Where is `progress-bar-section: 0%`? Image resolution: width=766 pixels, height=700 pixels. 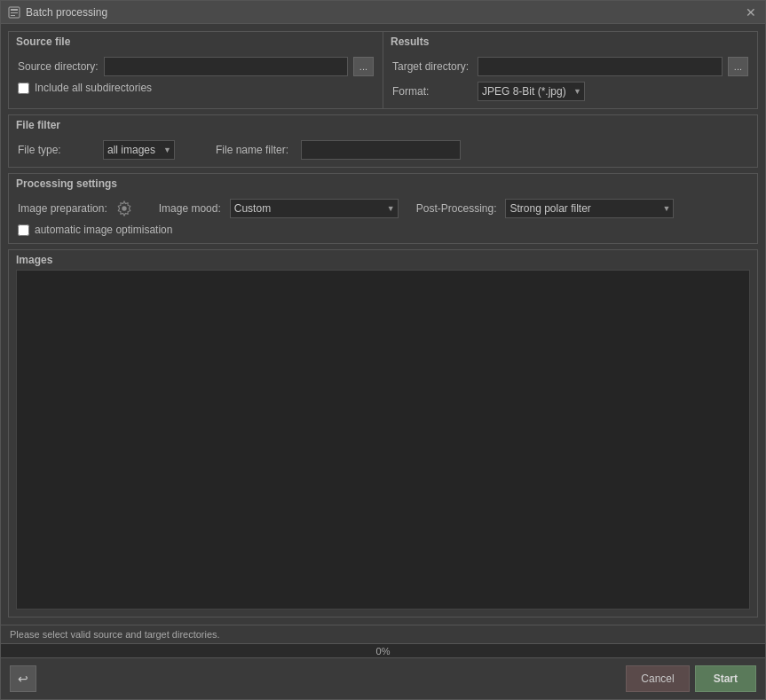 progress-bar-section: 0% is located at coordinates (383, 650).